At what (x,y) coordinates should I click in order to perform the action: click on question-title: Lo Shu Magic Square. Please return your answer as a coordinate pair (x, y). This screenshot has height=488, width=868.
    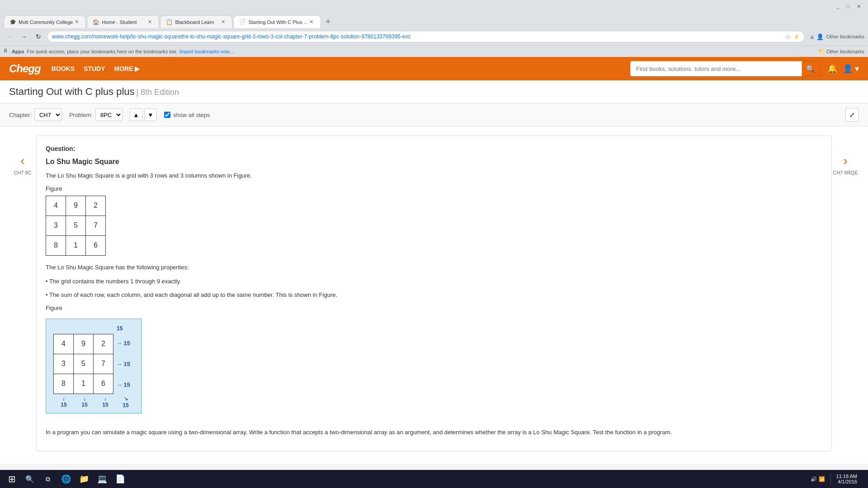
    Looking at the image, I should click on (434, 162).